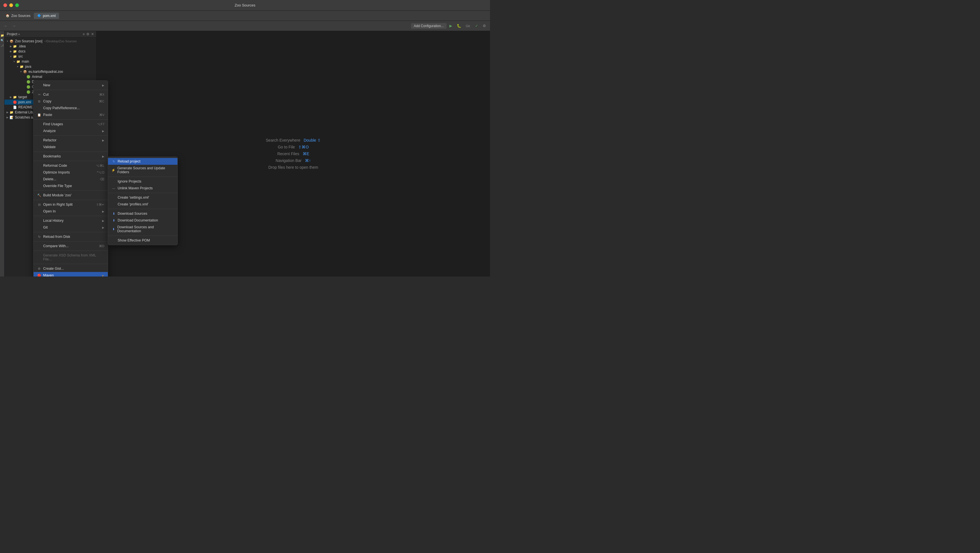 This screenshot has width=980, height=553. What do you see at coordinates (288, 154) in the screenshot?
I see `recent-files-label: Recent Files` at bounding box center [288, 154].